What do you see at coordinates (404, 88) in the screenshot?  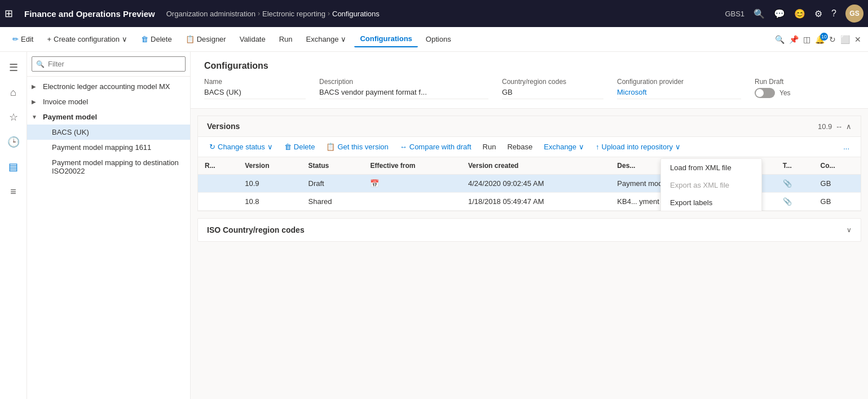 I see `description-field: Description BACS vendor payment format f…` at bounding box center [404, 88].